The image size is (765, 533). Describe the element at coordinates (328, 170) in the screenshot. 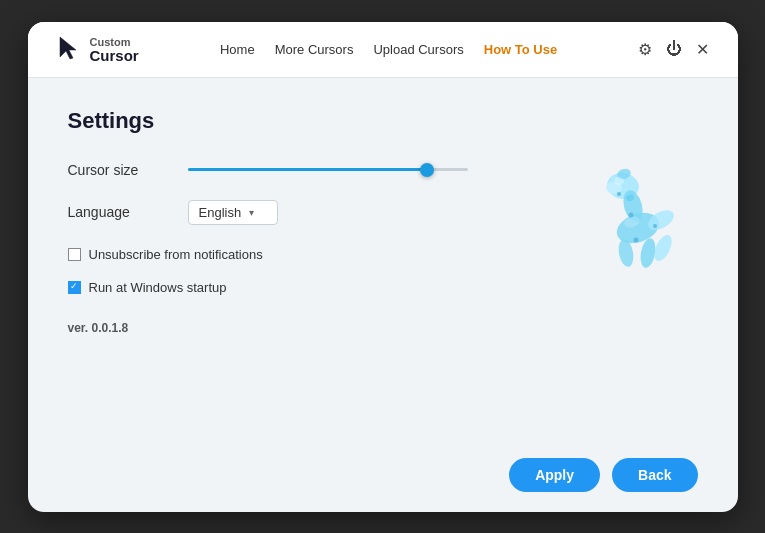

I see `cursor-size-slider` at that location.